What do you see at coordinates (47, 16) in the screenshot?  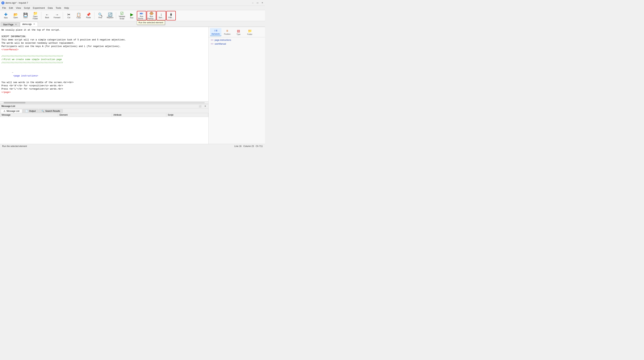 I see `back-button: ← Back` at bounding box center [47, 16].